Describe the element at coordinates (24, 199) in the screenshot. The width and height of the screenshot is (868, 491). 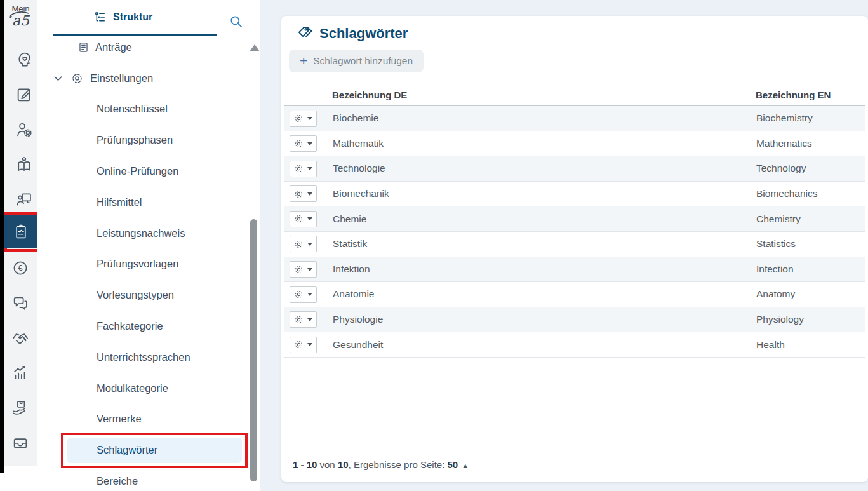
I see `presentation-icon` at that location.